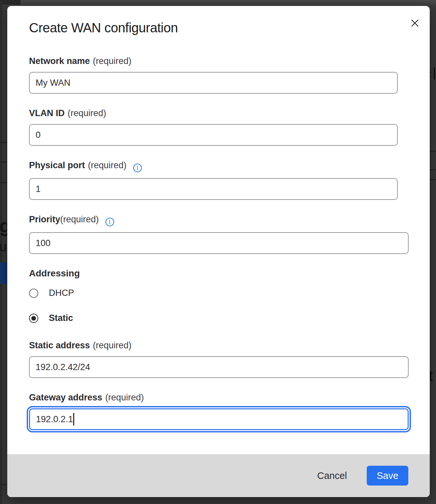  What do you see at coordinates (219, 75) in the screenshot?
I see `network-name-field: Network name(required)` at bounding box center [219, 75].